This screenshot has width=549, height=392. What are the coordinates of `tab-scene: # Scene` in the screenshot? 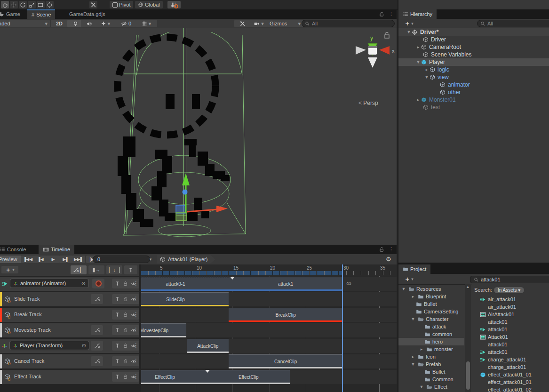 It's located at (41, 14).